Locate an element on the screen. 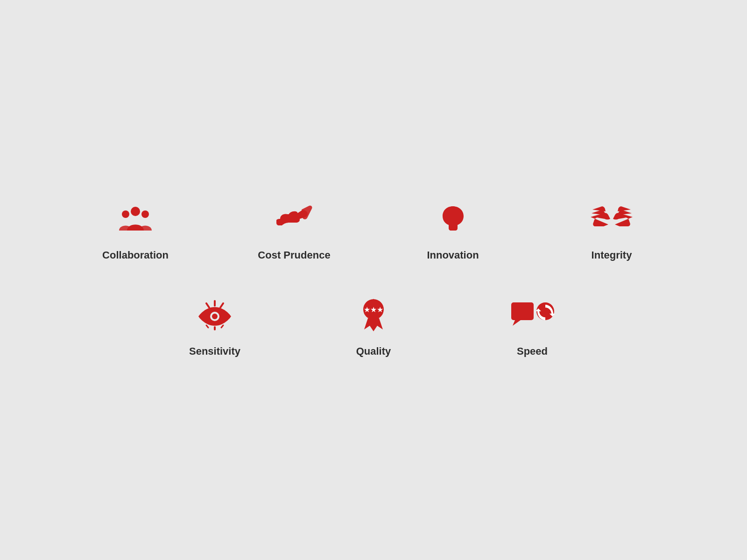 The width and height of the screenshot is (747, 560). row-2: Sensitivity ★★★ Quality is located at coordinates (374, 328).